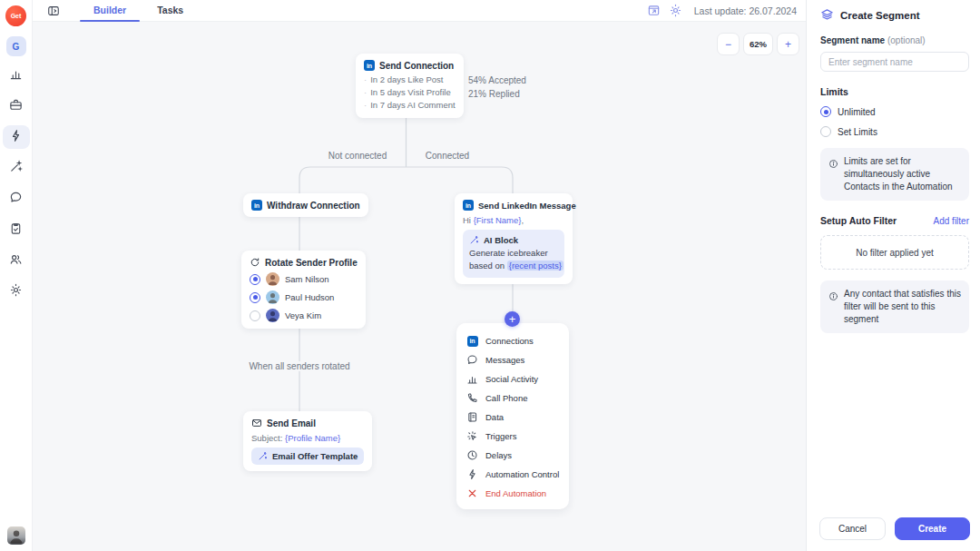 Image resolution: width=980 pixels, height=551 pixels. Describe the element at coordinates (358, 156) in the screenshot. I see `branch-label-not-connected: Not connected` at that location.